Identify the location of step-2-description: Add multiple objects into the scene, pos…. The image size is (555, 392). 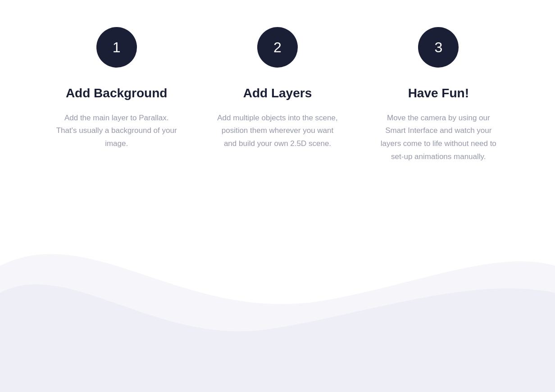
(278, 132).